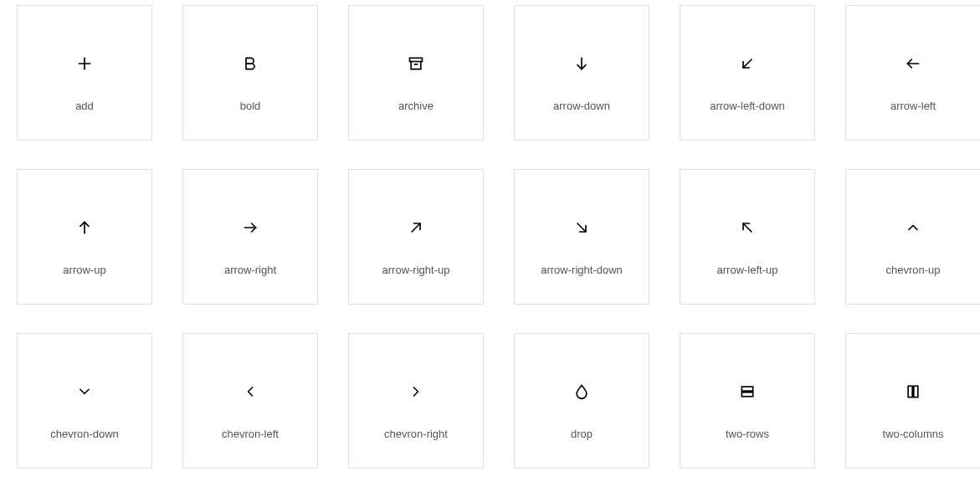 Image resolution: width=980 pixels, height=487 pixels. Describe the element at coordinates (747, 73) in the screenshot. I see `icon-card-arrow-left-down: arrow-left-down` at that location.